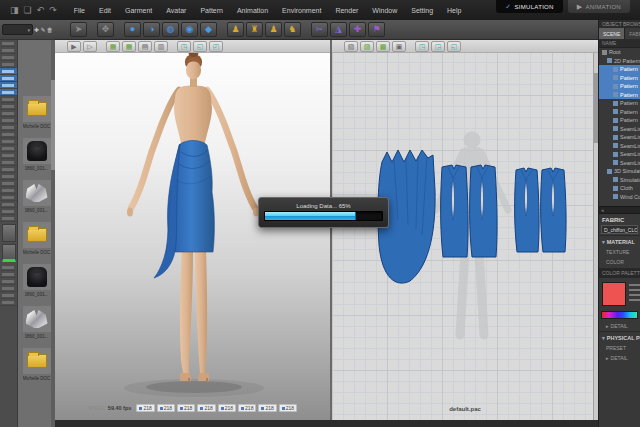 The width and height of the screenshot is (640, 427). I want to click on texture-row: TEXTURE, so click(620, 252).